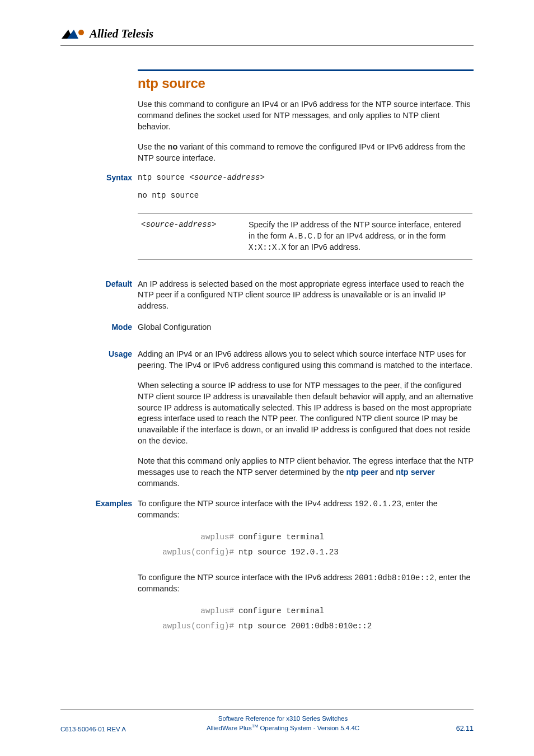  I want to click on examples-body: To configure the NTP source interface wi…, so click(306, 571).